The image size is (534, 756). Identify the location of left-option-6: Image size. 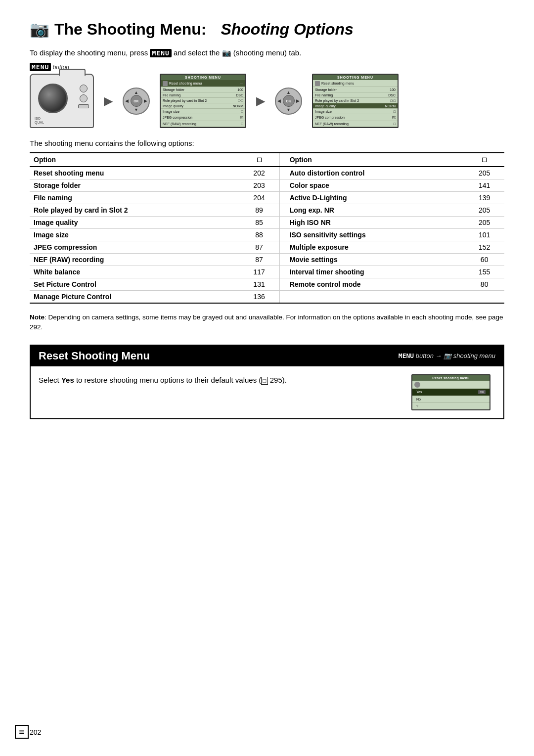
(134, 235).